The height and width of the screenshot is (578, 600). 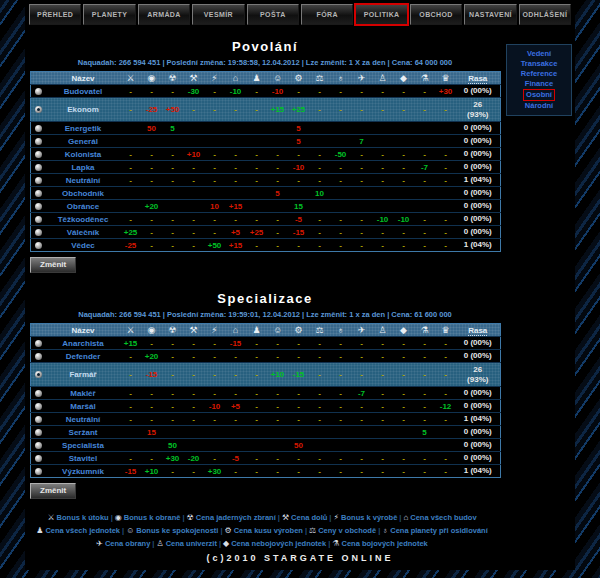 I want to click on sidebar-item-finance: Finance, so click(x=539, y=84).